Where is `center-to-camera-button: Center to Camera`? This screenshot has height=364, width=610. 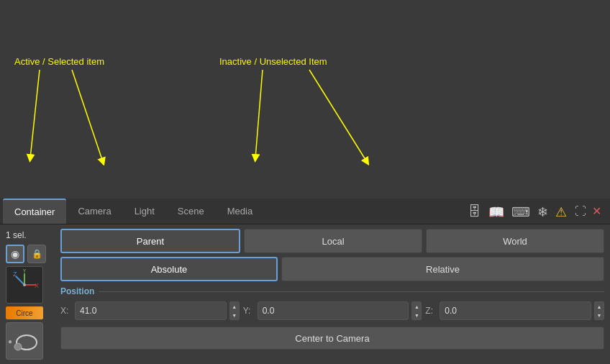
center-to-camera-button: Center to Camera is located at coordinates (332, 338).